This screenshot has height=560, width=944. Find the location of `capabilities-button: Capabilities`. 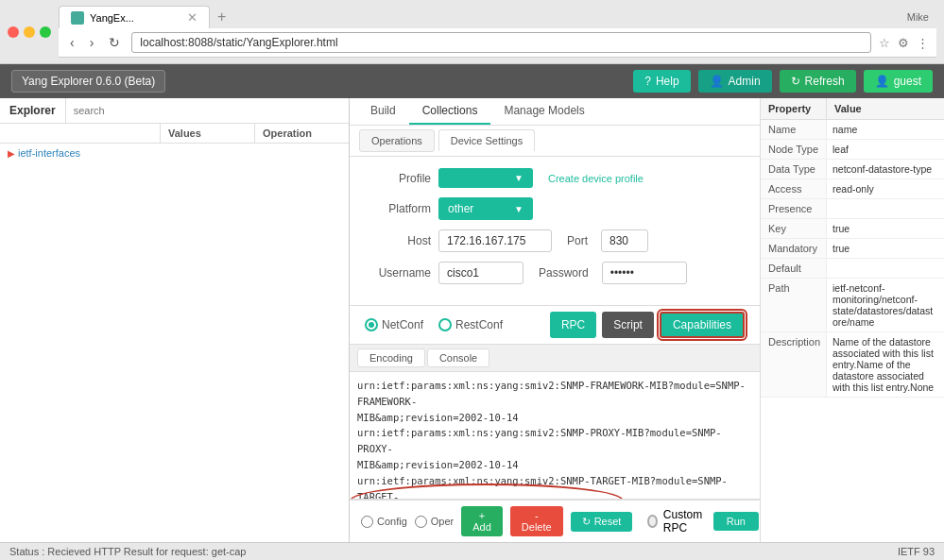

capabilities-button: Capabilities is located at coordinates (702, 325).